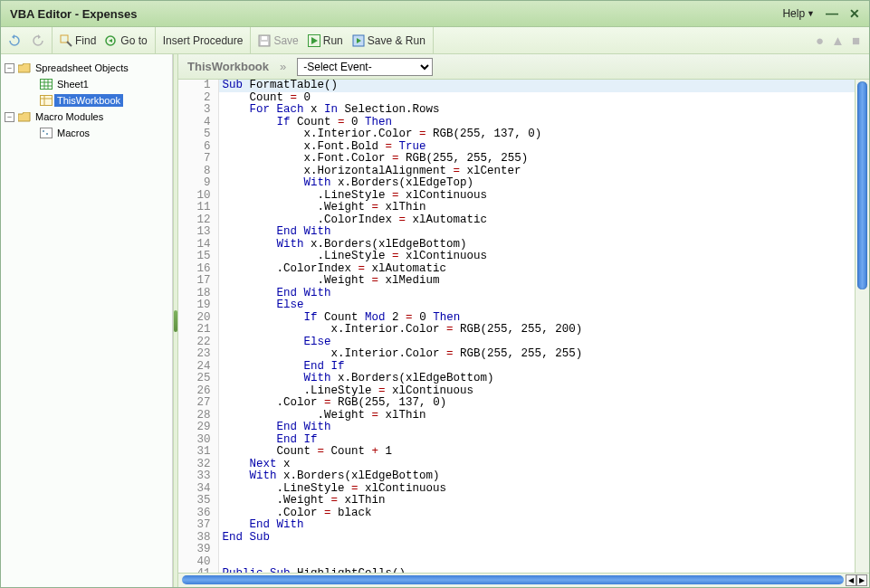  Describe the element at coordinates (516, 477) in the screenshot. I see `code-line: 33 With x.Borders(xlEdgeBottom)` at that location.